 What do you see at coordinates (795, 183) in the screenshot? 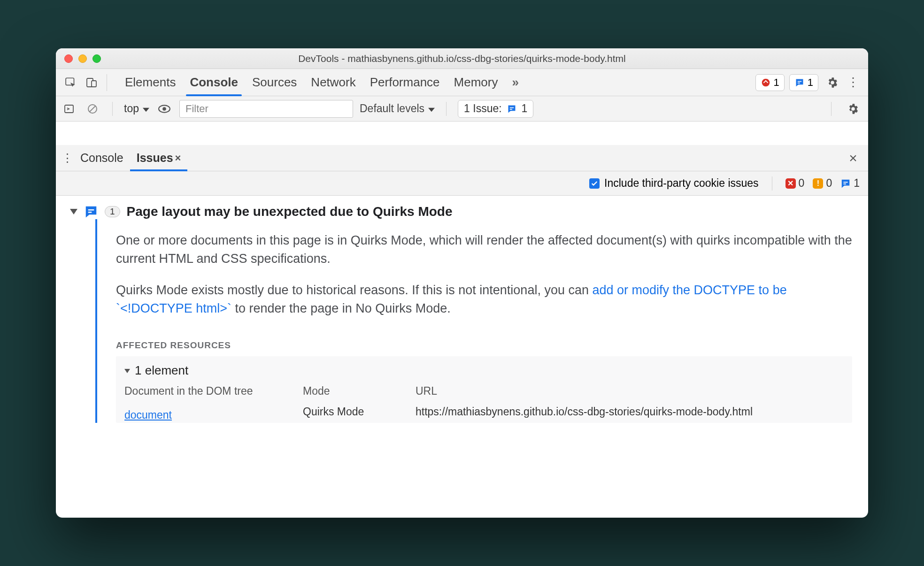
I see `page-errors-counter: ✕ 0` at bounding box center [795, 183].